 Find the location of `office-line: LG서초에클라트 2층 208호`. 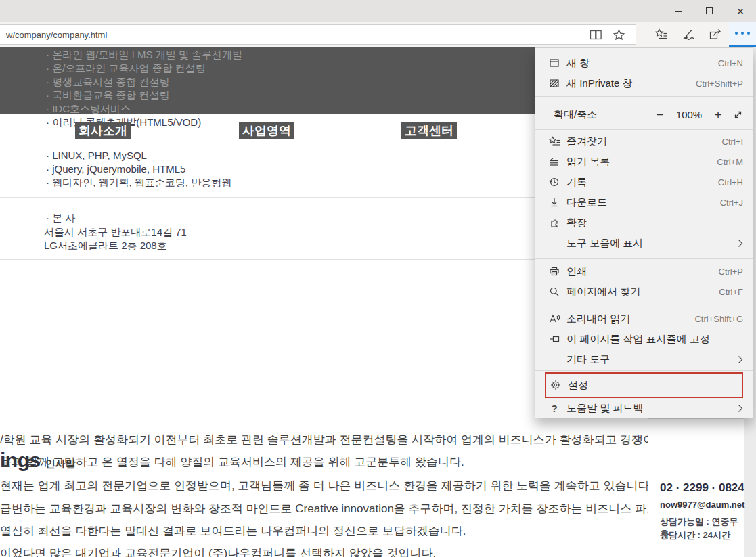

office-line: LG서초에클라트 2층 208호 is located at coordinates (106, 246).